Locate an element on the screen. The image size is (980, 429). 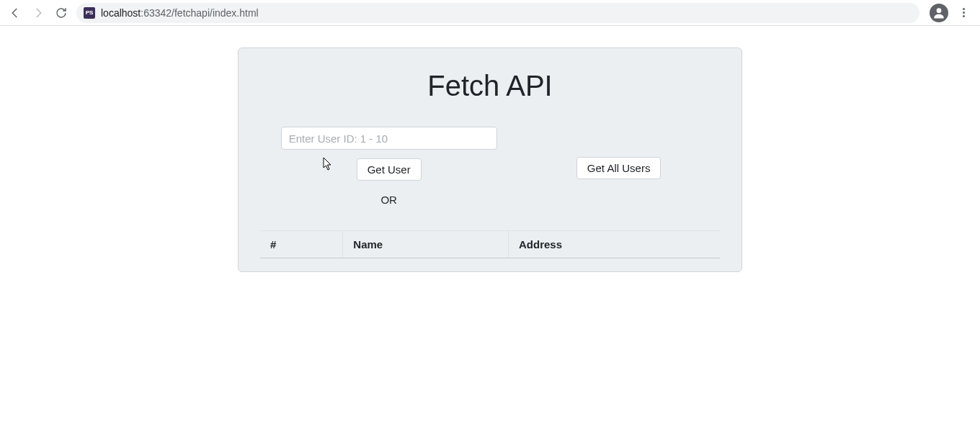
forward-icon is located at coordinates (38, 13).